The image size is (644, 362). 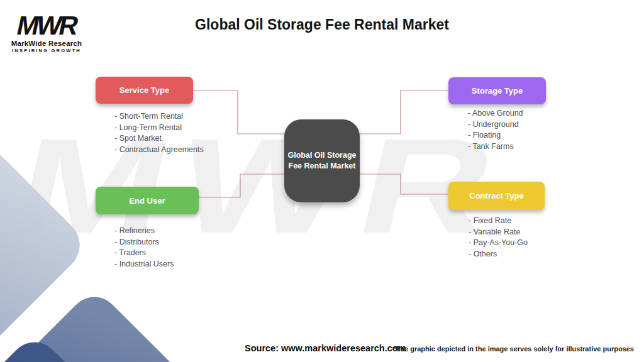 What do you see at coordinates (513, 349) in the screenshot?
I see `disclaimer-text: *The graphic depicted in the image serve…` at bounding box center [513, 349].